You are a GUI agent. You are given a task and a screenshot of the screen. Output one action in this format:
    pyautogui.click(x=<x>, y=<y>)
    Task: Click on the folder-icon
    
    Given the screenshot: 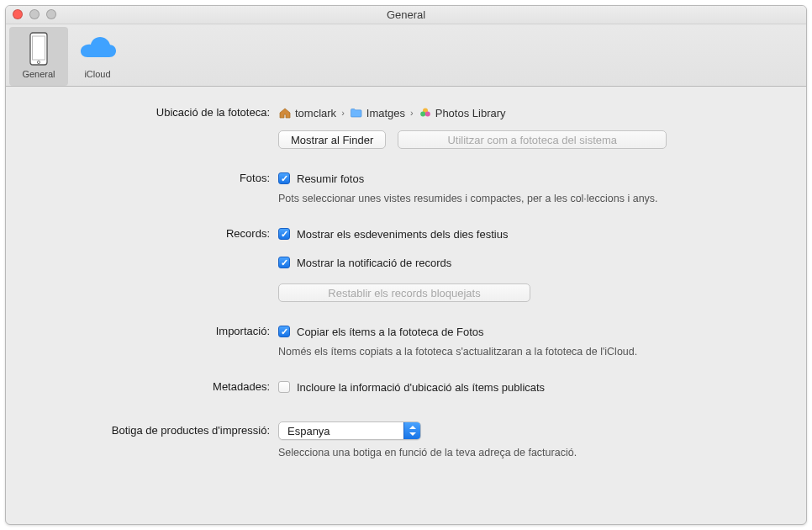 What is the action you would take?
    pyautogui.click(x=356, y=113)
    